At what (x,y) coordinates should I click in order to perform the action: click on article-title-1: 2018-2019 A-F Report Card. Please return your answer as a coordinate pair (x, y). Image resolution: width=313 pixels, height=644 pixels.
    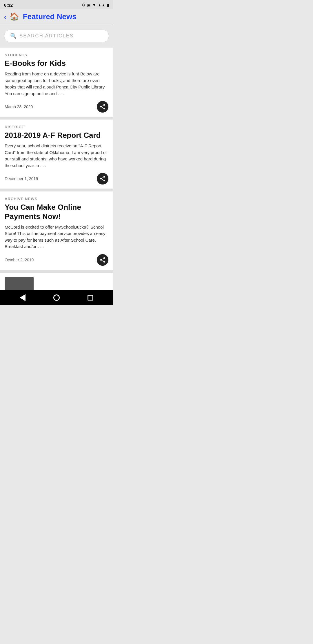
    Looking at the image, I should click on (57, 135).